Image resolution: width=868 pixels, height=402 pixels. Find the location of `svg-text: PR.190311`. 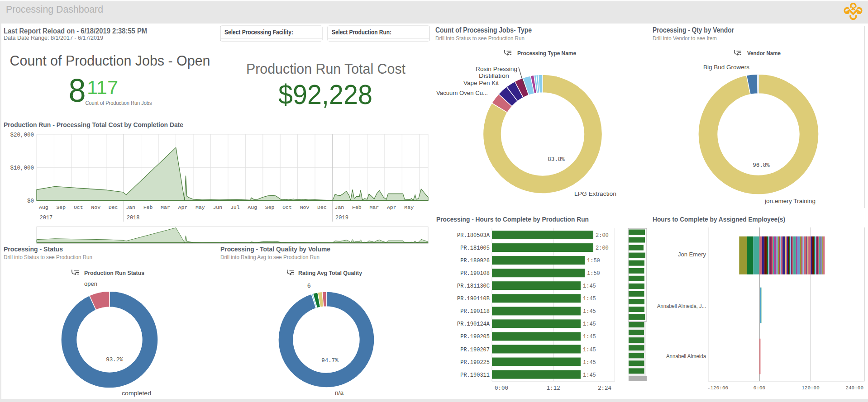

svg-text: PR.190311 is located at coordinates (475, 375).